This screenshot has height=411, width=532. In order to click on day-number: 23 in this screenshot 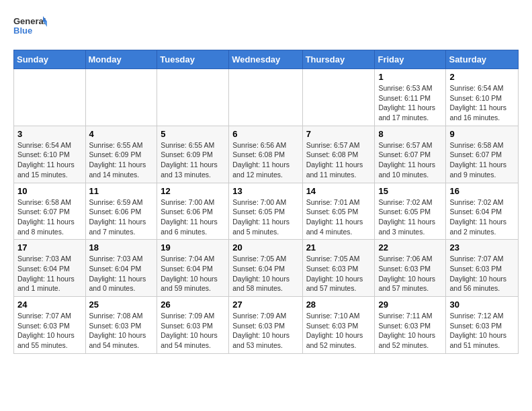, I will do `click(482, 247)`.